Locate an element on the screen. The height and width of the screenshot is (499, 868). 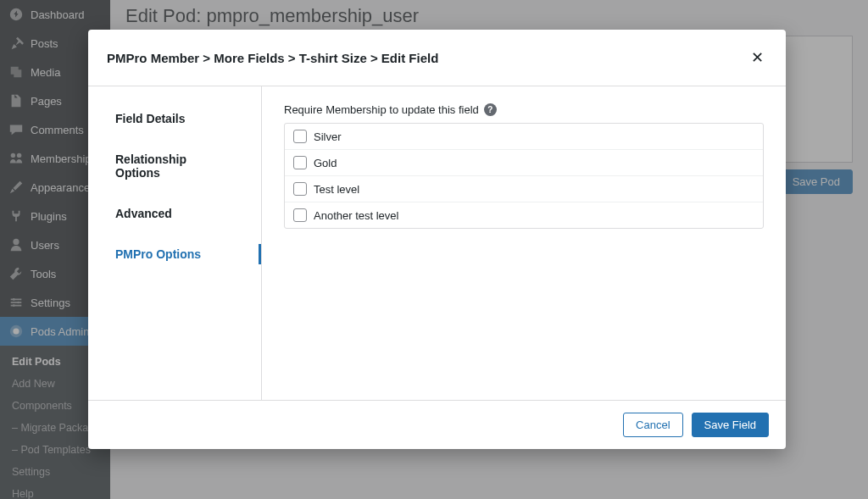
tab-field-details: Field Details is located at coordinates (175, 119).